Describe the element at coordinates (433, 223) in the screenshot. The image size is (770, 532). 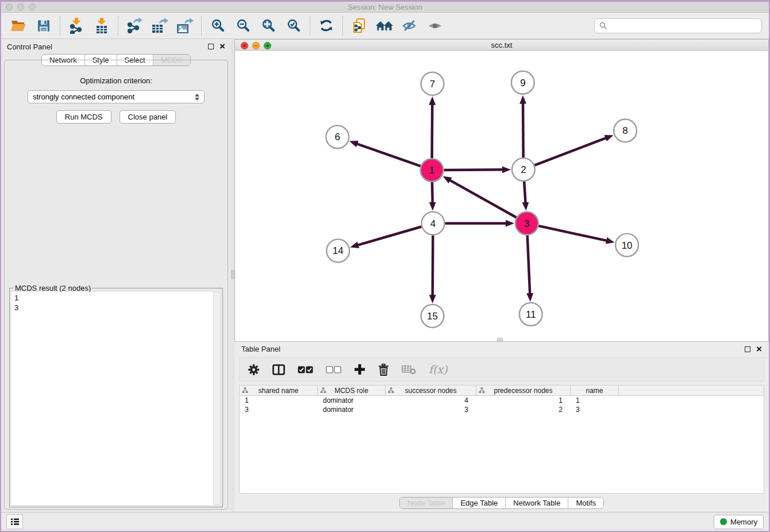
I see `node-4: 4` at that location.